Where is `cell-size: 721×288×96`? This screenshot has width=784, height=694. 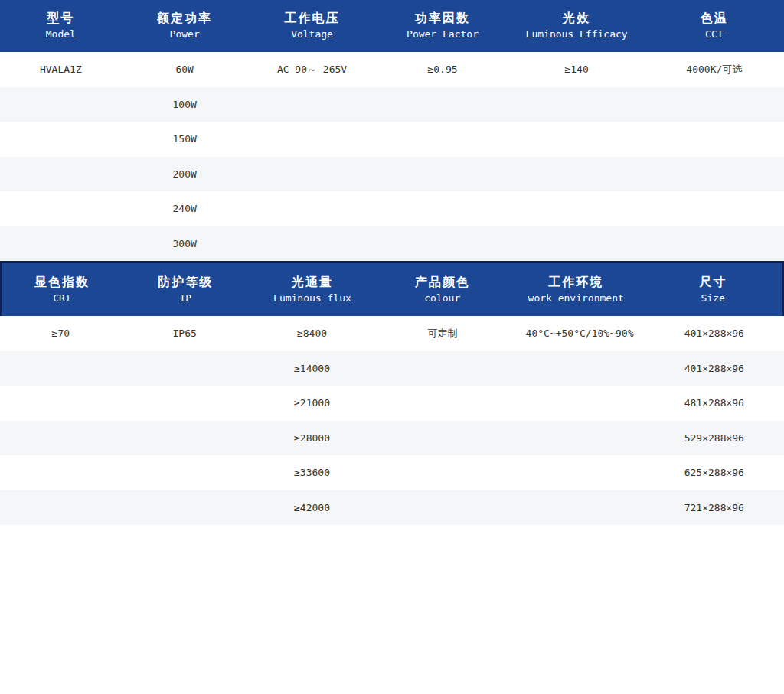
cell-size: 721×288×96 is located at coordinates (714, 508).